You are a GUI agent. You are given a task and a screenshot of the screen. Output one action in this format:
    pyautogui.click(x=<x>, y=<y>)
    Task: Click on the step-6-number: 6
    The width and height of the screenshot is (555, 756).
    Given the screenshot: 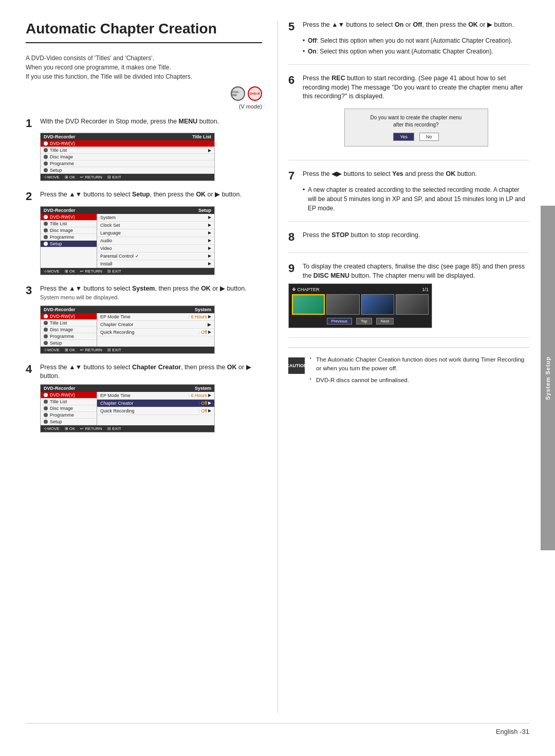 What is the action you would take?
    pyautogui.click(x=293, y=80)
    